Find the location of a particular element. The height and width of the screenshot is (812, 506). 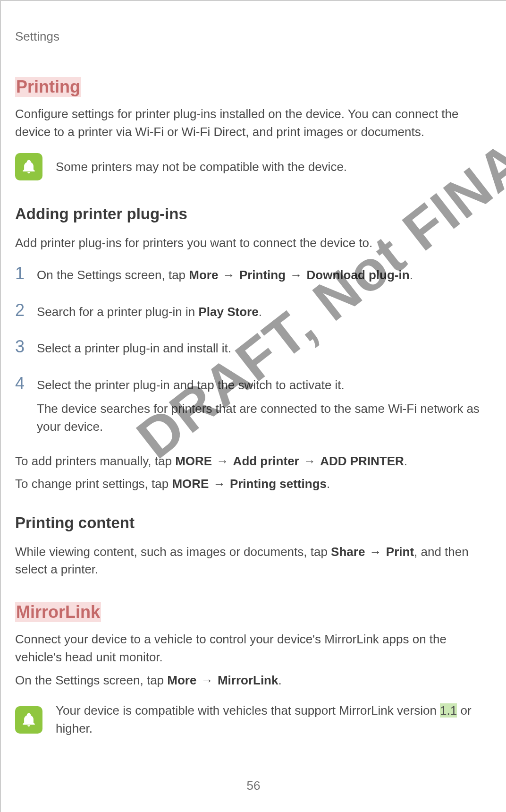

add-printer-caps-label: ADD PRINTER is located at coordinates (362, 461).